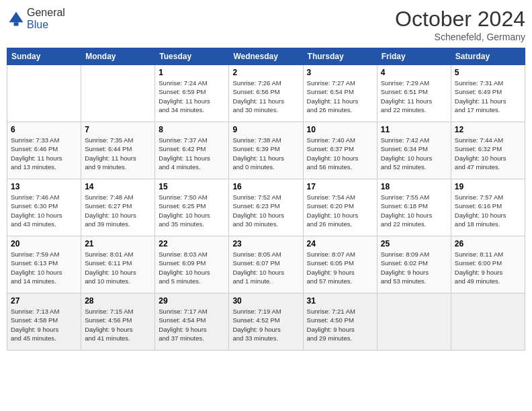 Image resolution: width=532 pixels, height=411 pixels. Describe the element at coordinates (44, 187) in the screenshot. I see `day-number: 13` at that location.